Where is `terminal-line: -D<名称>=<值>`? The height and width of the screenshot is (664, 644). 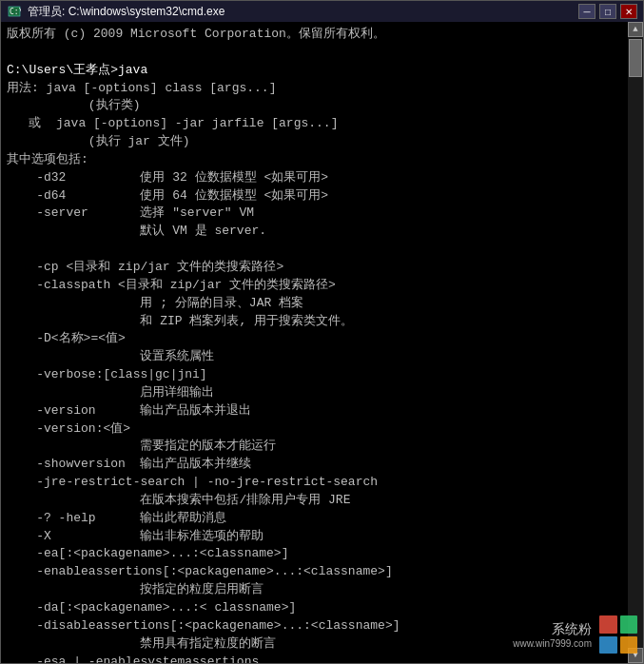
terminal-line: -D<名称>=<值> is located at coordinates (314, 339).